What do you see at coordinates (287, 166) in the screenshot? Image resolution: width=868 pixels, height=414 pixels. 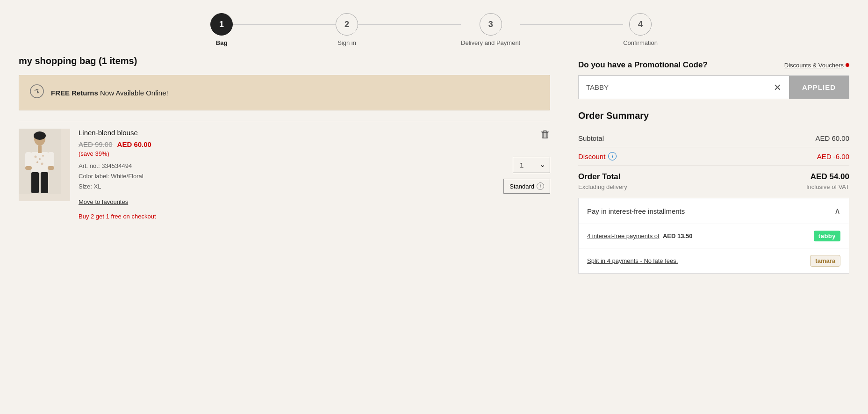 I see `art-no: Art. no.: 334534494` at bounding box center [287, 166].